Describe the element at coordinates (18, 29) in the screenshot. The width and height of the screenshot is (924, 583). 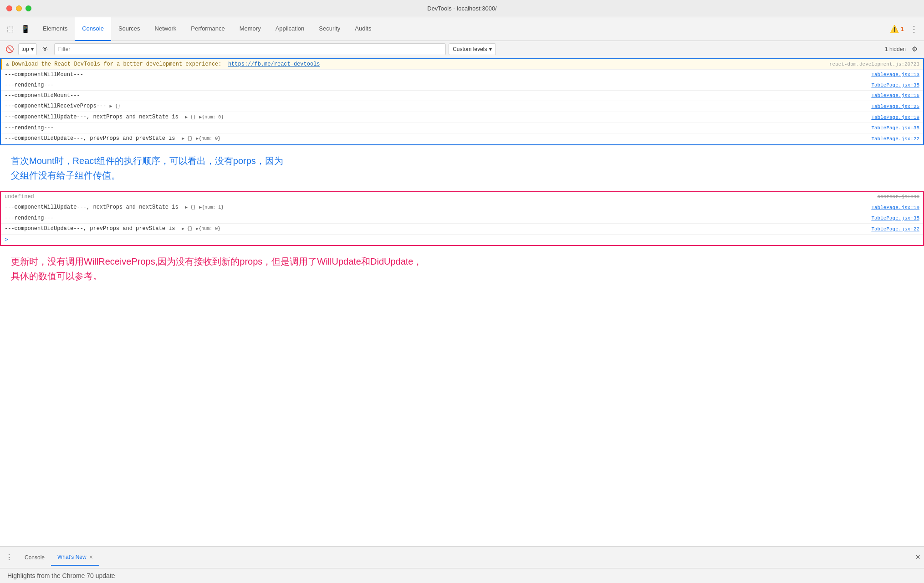
I see `nav-icons: ⬚ 📱` at that location.